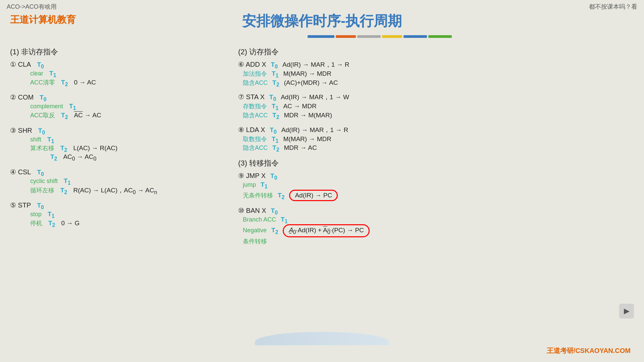  Describe the element at coordinates (346, 37) in the screenshot. I see `bar-orange` at that location.